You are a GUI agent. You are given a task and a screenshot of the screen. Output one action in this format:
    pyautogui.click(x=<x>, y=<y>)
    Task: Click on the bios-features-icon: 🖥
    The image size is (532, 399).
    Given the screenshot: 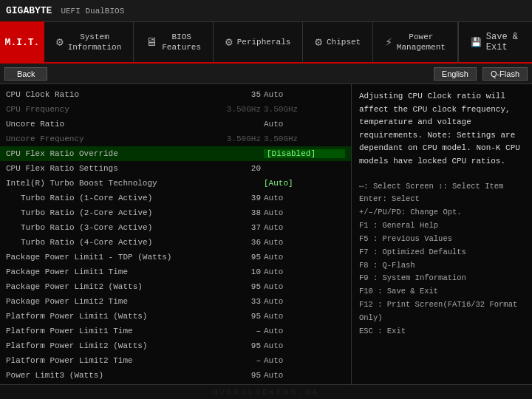 What is the action you would take?
    pyautogui.click(x=151, y=43)
    